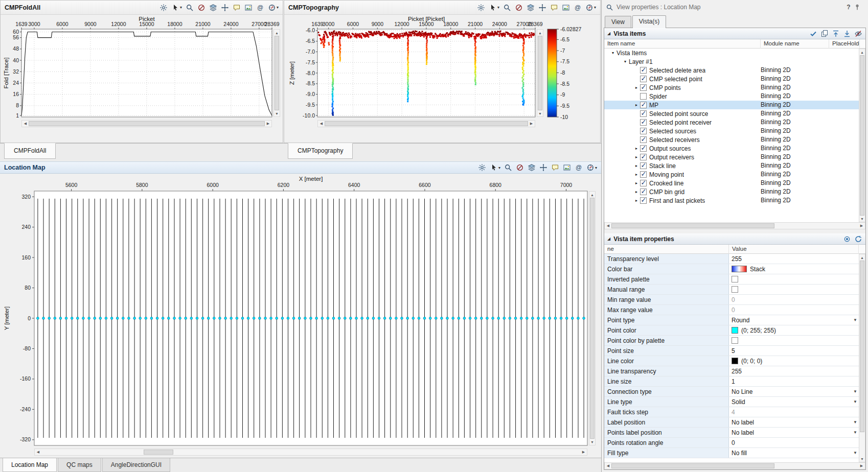 This screenshot has height=472, width=868. What do you see at coordinates (735, 226) in the screenshot?
I see `horizontal-scrollbar: ◀ ▶` at bounding box center [735, 226].